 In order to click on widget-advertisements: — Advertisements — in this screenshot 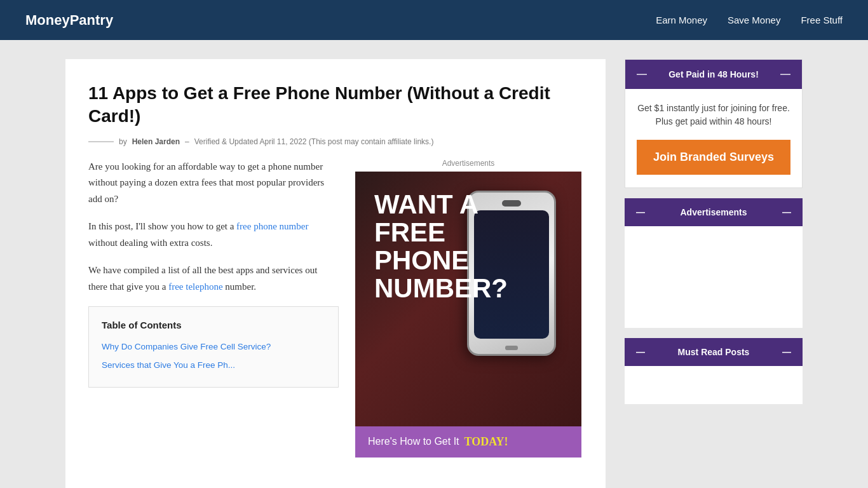, I will do `click(714, 263)`.